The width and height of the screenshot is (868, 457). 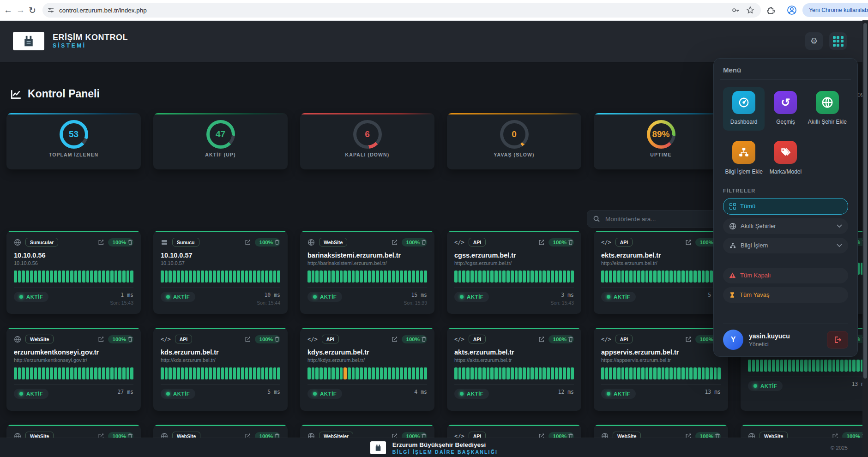 I want to click on monitor-card: Sunucular 100% 10.10.0.56 10.10.0.56, so click(x=74, y=272).